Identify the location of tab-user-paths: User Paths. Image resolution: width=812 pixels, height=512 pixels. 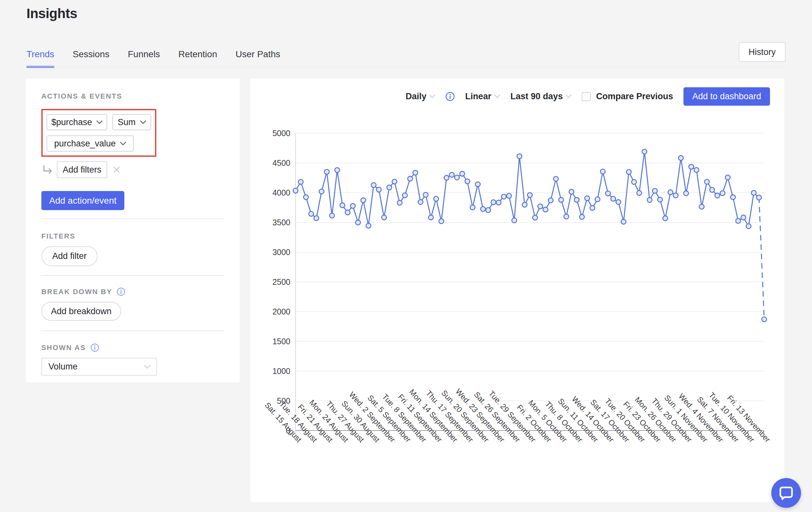
(258, 59).